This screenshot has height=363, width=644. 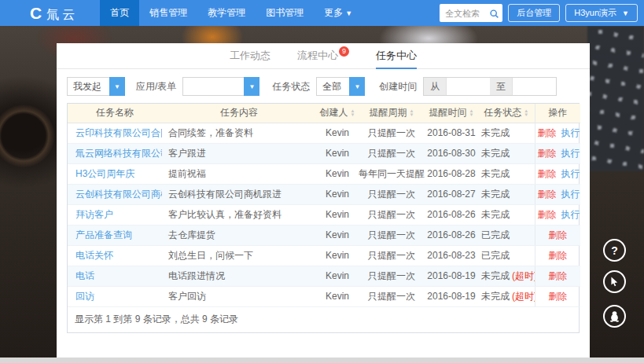 I want to click on task-name-link: 产品准备查询, so click(x=104, y=235).